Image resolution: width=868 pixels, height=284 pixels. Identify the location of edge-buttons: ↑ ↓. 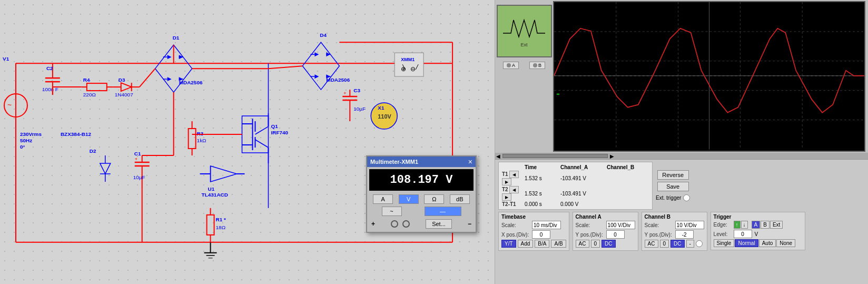
(741, 224).